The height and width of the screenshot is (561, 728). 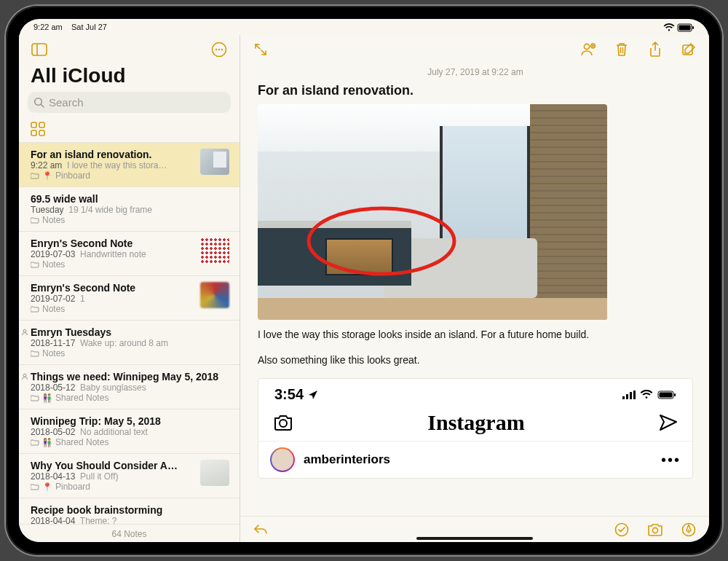 What do you see at coordinates (475, 335) in the screenshot?
I see `note-body-paragraph: I love the way this storage looks inside…` at bounding box center [475, 335].